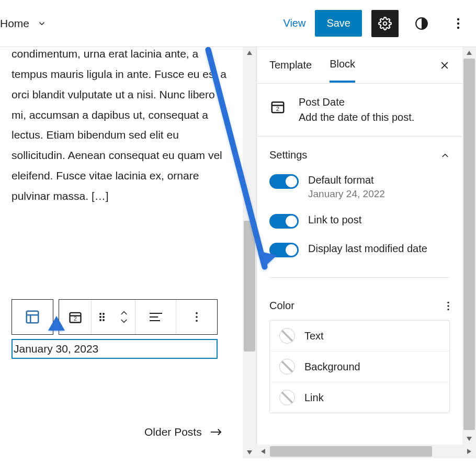  Describe the element at coordinates (124, 317) in the screenshot. I see `move-buttons` at that location.